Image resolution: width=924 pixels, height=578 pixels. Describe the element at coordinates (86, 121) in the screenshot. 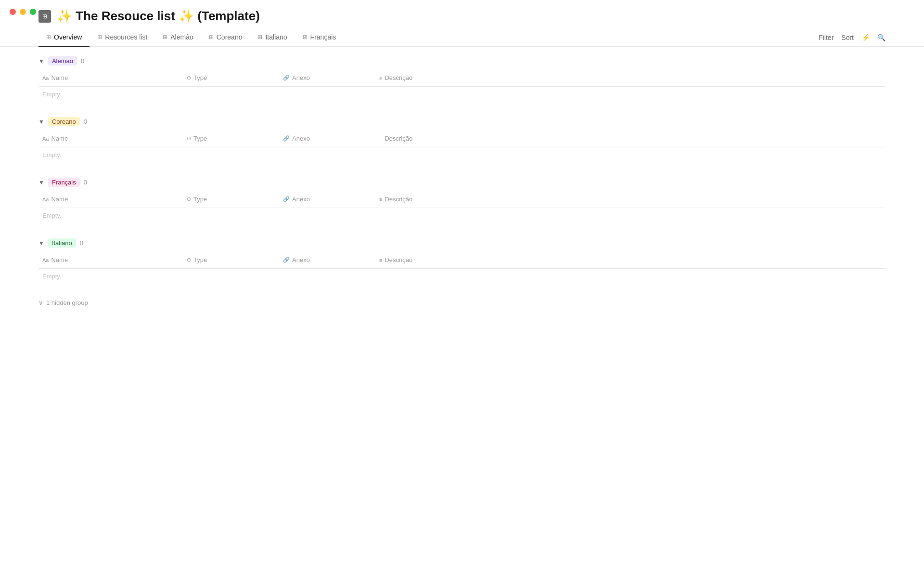

I see `group-count-coreano: 0` at that location.